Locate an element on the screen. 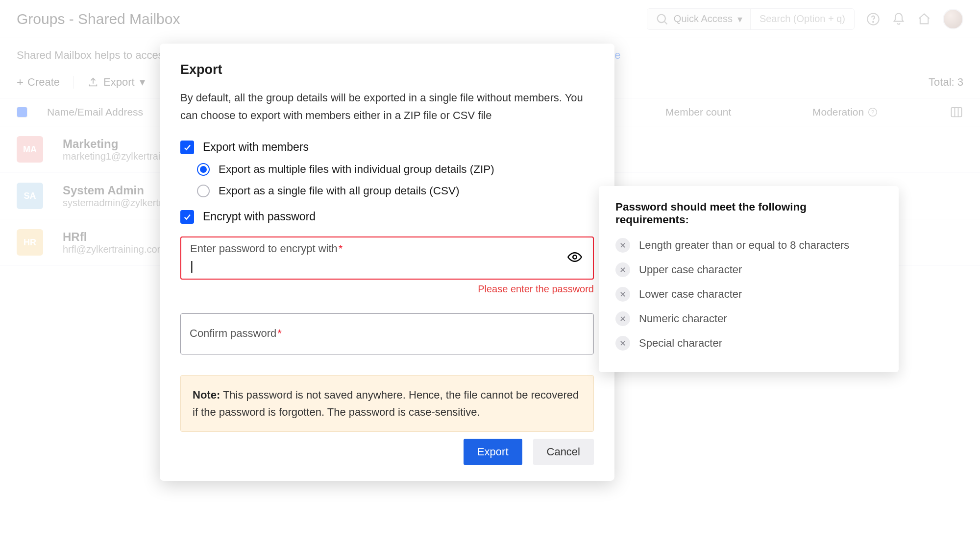  help-icon: ? is located at coordinates (873, 112).